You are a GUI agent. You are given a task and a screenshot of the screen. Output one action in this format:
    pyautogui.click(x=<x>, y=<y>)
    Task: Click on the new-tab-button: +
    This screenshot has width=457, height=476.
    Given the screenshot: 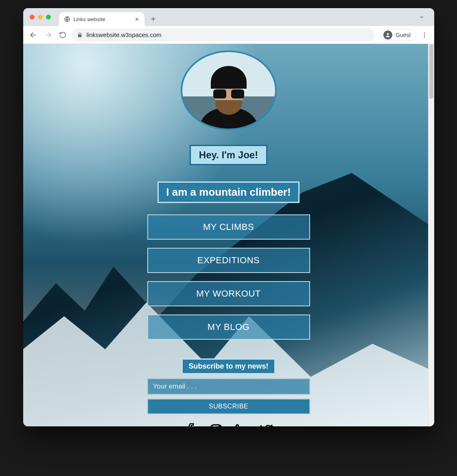 What is the action you would take?
    pyautogui.click(x=153, y=19)
    